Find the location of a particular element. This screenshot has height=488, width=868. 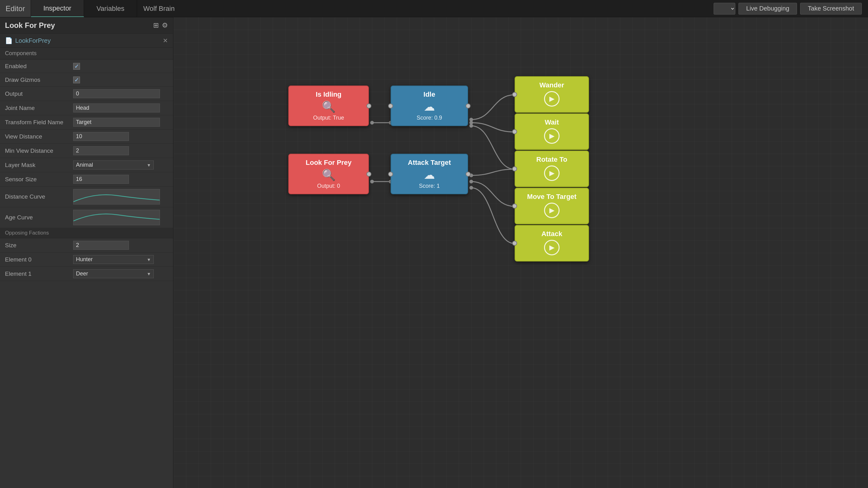

section-components-label: Components is located at coordinates (86, 54).